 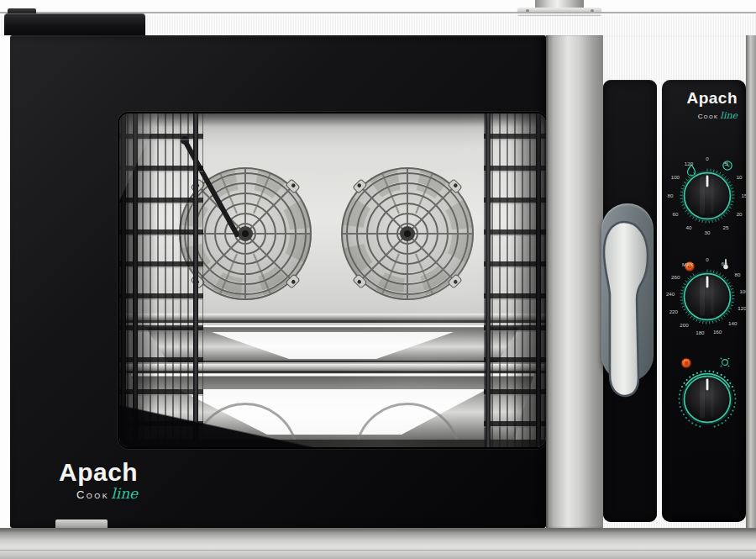 What do you see at coordinates (333, 120) in the screenshot?
I see `chamber-shadow` at bounding box center [333, 120].